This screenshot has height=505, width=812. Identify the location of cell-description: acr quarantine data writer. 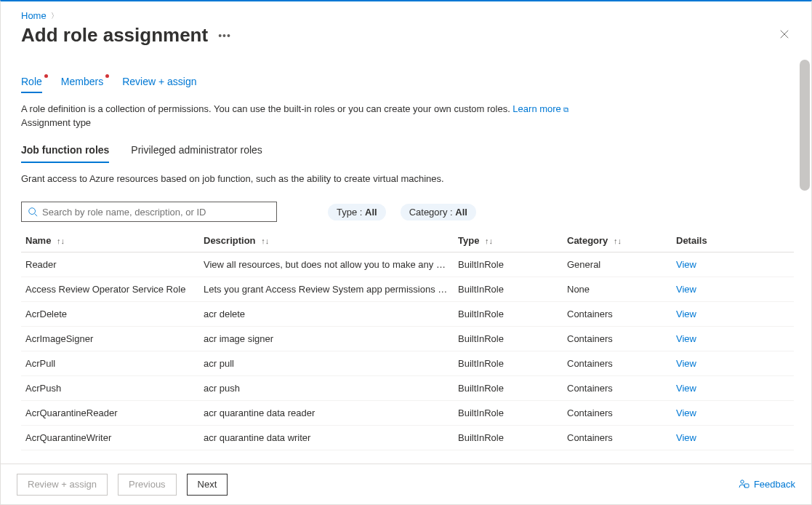
(326, 438).